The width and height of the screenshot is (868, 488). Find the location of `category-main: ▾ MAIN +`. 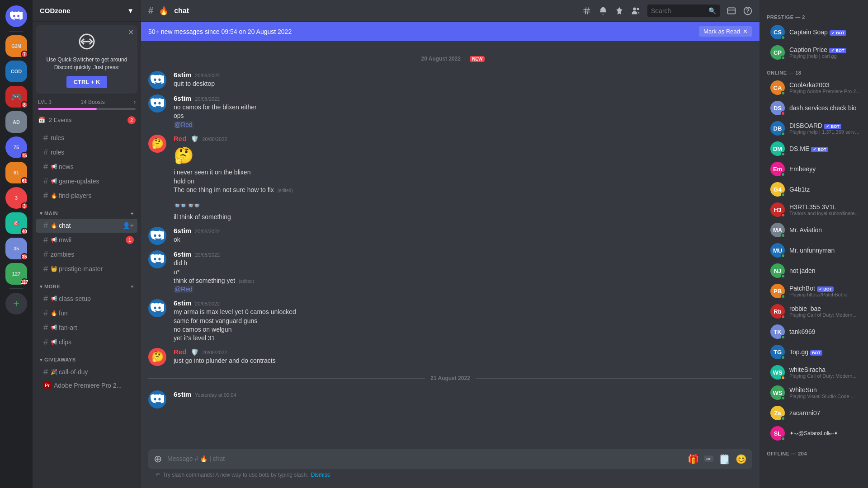

category-main: ▾ MAIN + is located at coordinates (87, 211).